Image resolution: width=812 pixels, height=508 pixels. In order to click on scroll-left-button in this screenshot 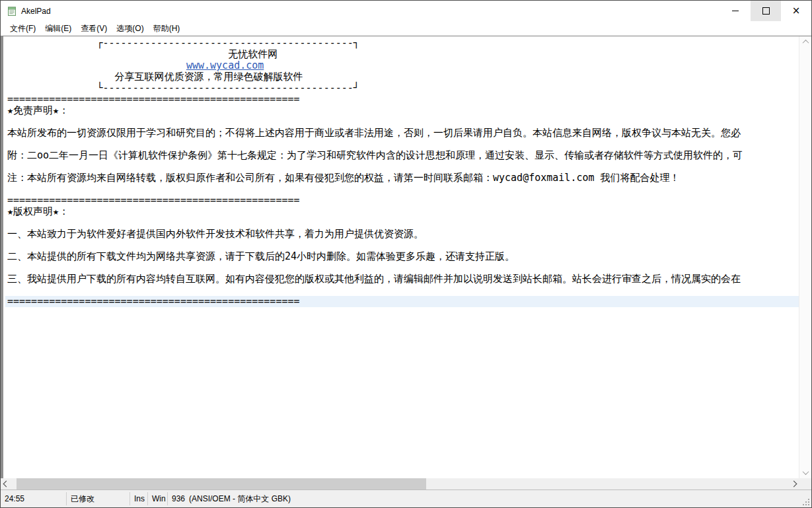, I will do `click(7, 484)`.